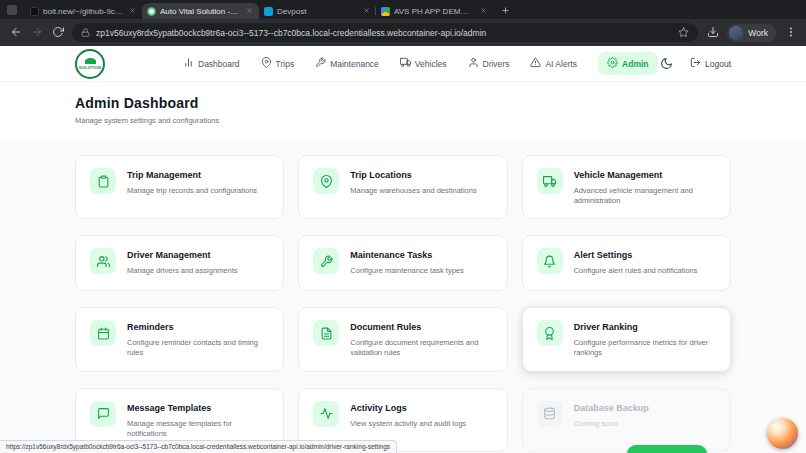 The height and width of the screenshot is (453, 806). What do you see at coordinates (103, 333) in the screenshot?
I see `calendar-icon` at bounding box center [103, 333].